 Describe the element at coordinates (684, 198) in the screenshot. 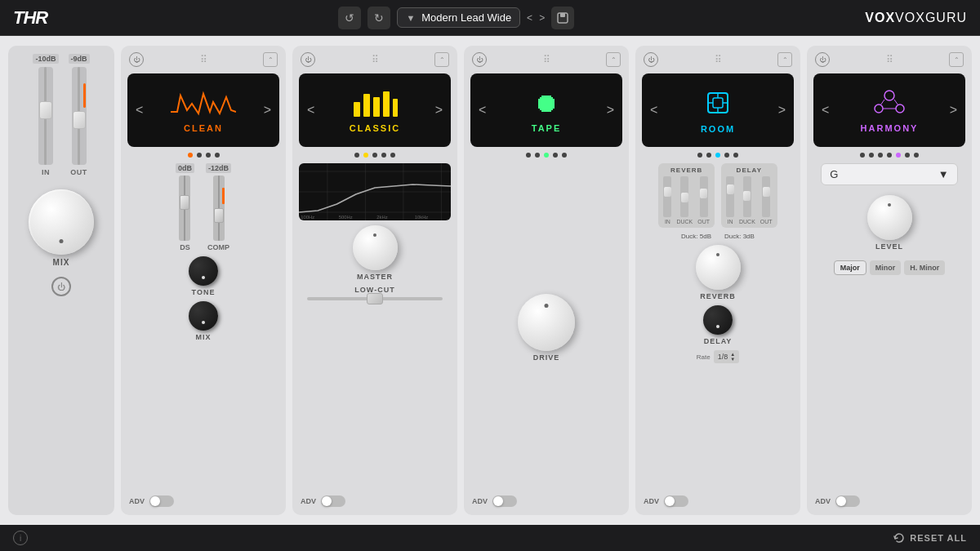

I see `room-reverb-duck-thumb` at that location.